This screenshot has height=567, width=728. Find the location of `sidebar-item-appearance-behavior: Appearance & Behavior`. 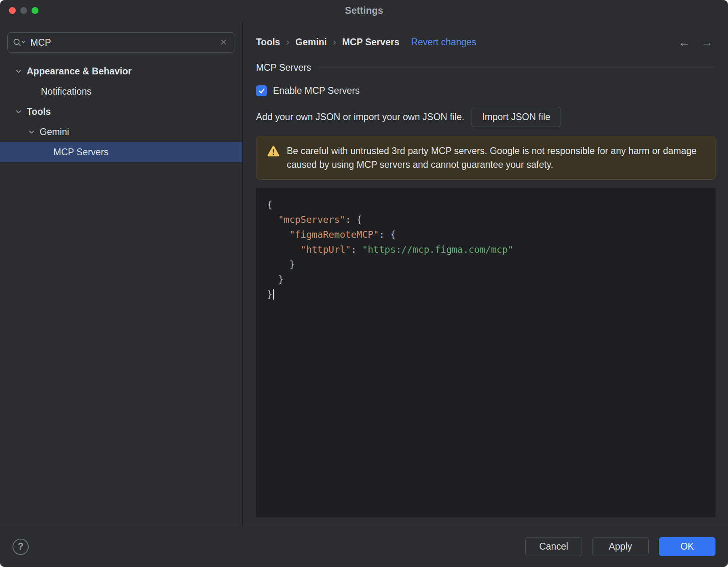

sidebar-item-appearance-behavior: Appearance & Behavior is located at coordinates (121, 71).